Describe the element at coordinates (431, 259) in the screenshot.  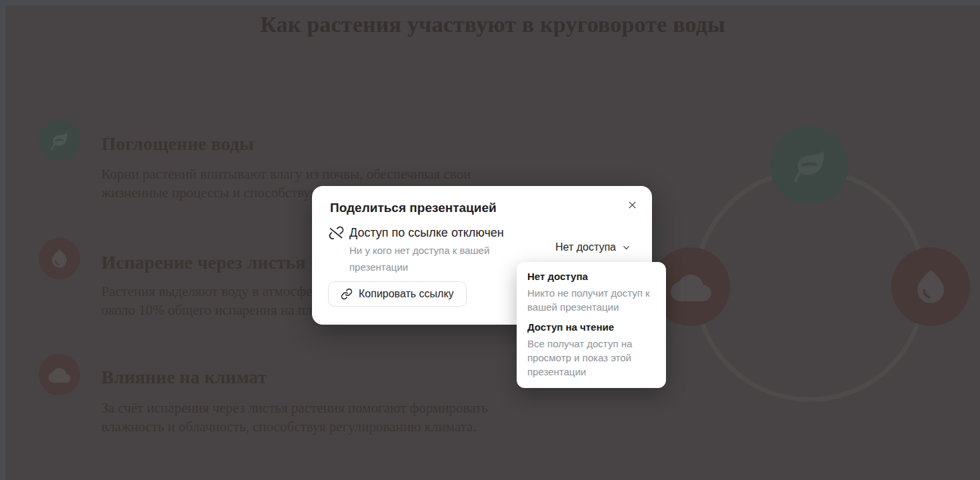
I see `link-access-description: Ни у кого нет доступа к вашей презентаци…` at that location.